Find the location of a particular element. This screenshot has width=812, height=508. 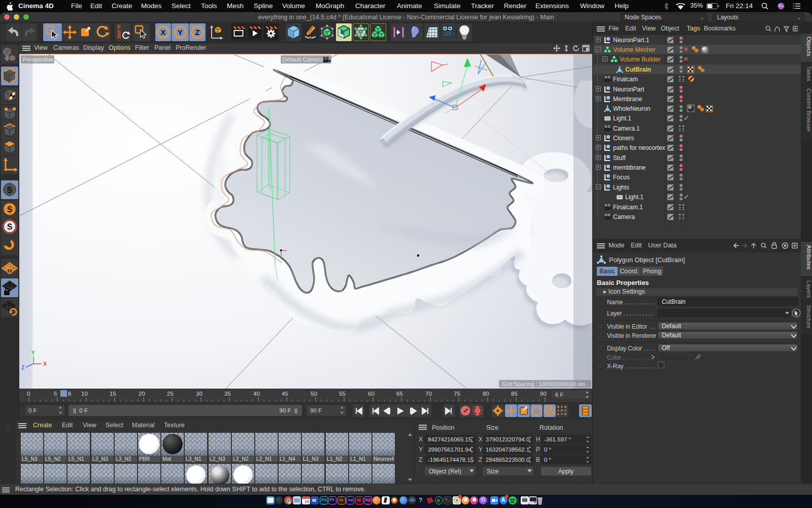

svg-text: 30 is located at coordinates (199, 394).